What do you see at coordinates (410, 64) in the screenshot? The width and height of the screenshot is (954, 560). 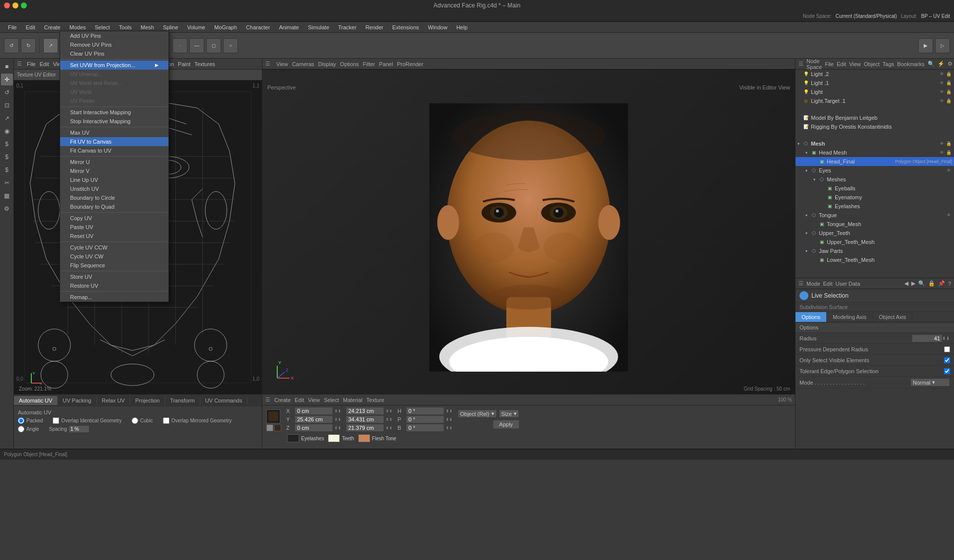 I see `viewport-prorender: ProRender` at bounding box center [410, 64].